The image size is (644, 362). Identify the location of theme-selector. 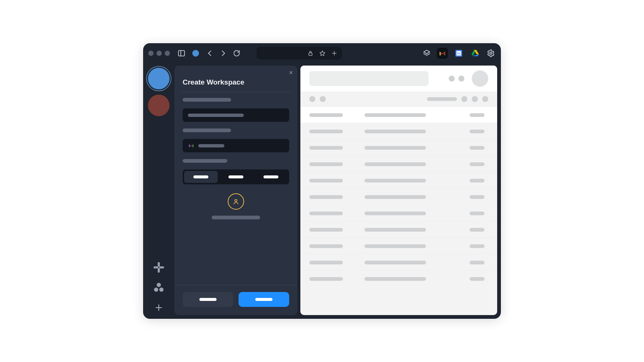
(236, 177).